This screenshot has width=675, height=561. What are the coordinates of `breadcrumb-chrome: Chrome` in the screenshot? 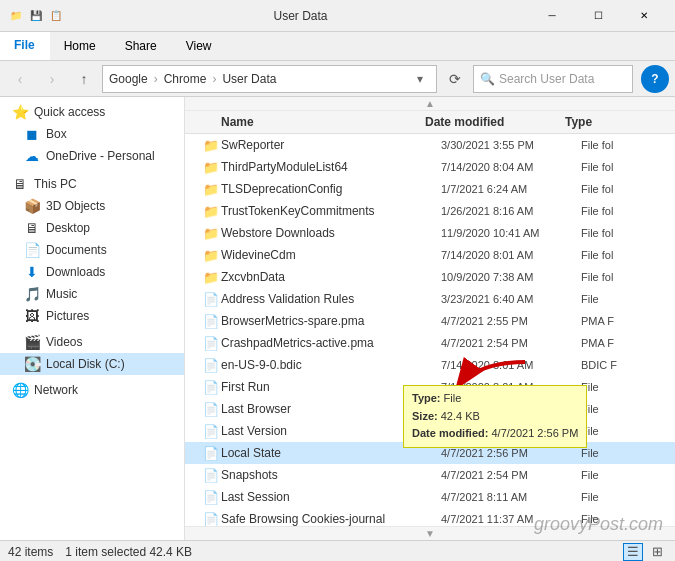 It's located at (186, 79).